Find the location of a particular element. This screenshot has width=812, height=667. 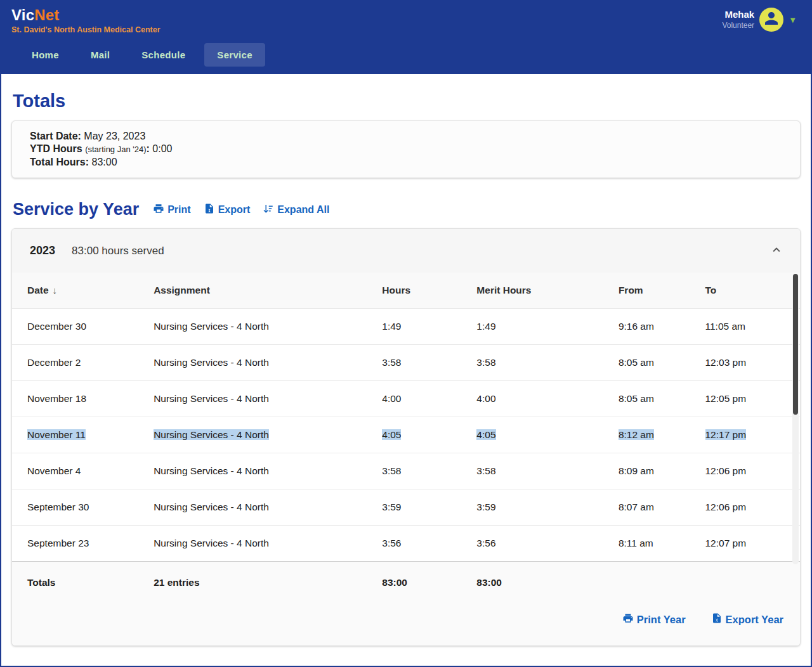

cell-date: December 2 is located at coordinates (79, 363).